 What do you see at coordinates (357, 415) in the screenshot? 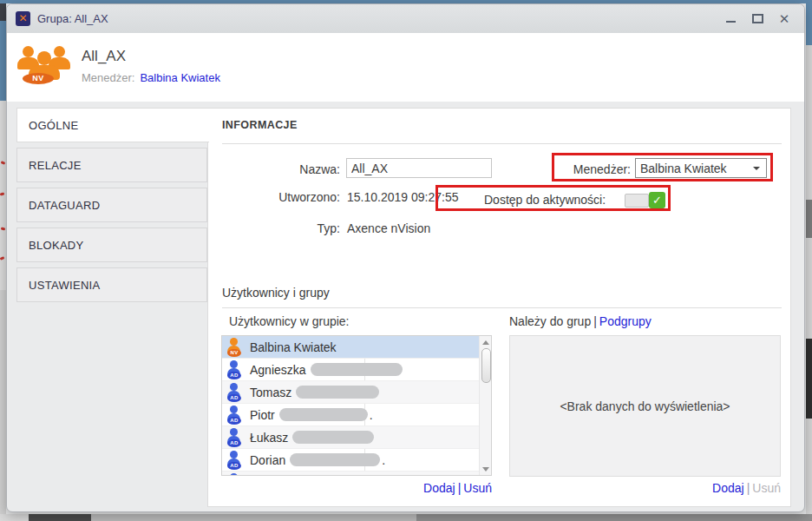
I see `list-item-user: AD Piotr.` at bounding box center [357, 415].